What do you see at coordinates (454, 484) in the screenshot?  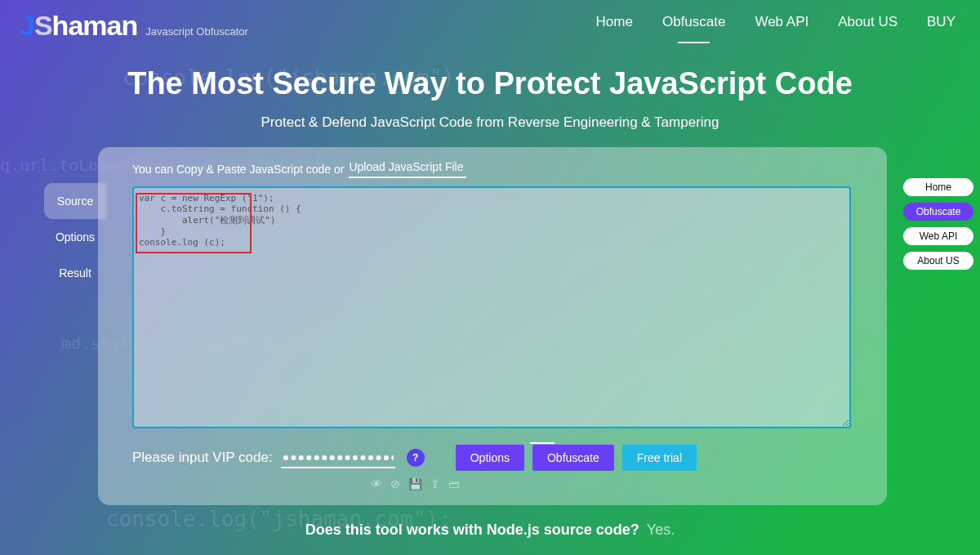 I see `briefcase-icon: 🗃` at bounding box center [454, 484].